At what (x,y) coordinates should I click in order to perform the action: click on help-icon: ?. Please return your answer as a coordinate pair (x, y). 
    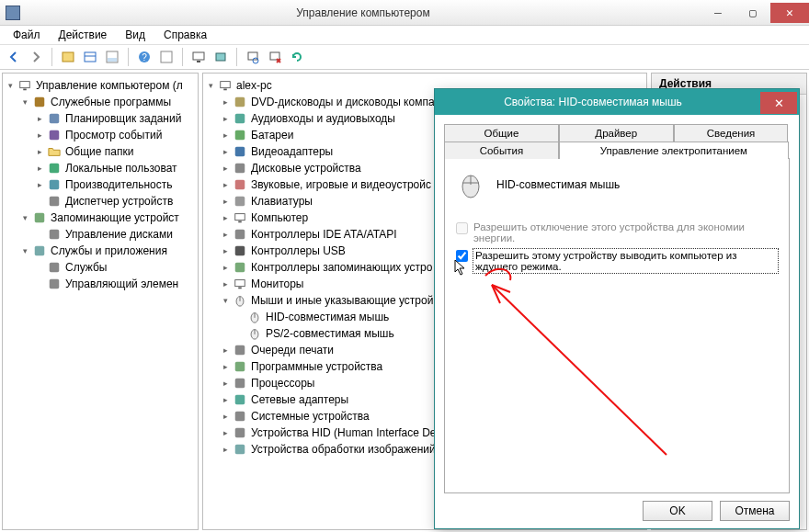
    Looking at the image, I should click on (144, 57).